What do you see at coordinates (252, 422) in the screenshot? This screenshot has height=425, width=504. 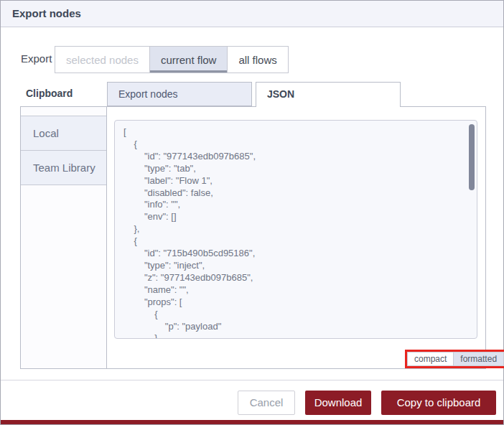 I see `bottom-accent-bar` at bounding box center [252, 422].